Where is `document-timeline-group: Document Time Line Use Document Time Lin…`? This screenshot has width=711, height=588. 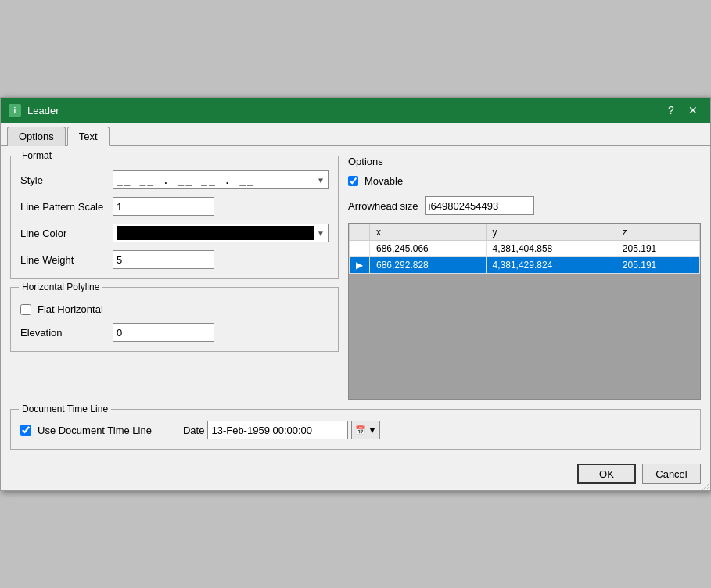
document-timeline-group: Document Time Line Use Document Time Lin… is located at coordinates (355, 429).